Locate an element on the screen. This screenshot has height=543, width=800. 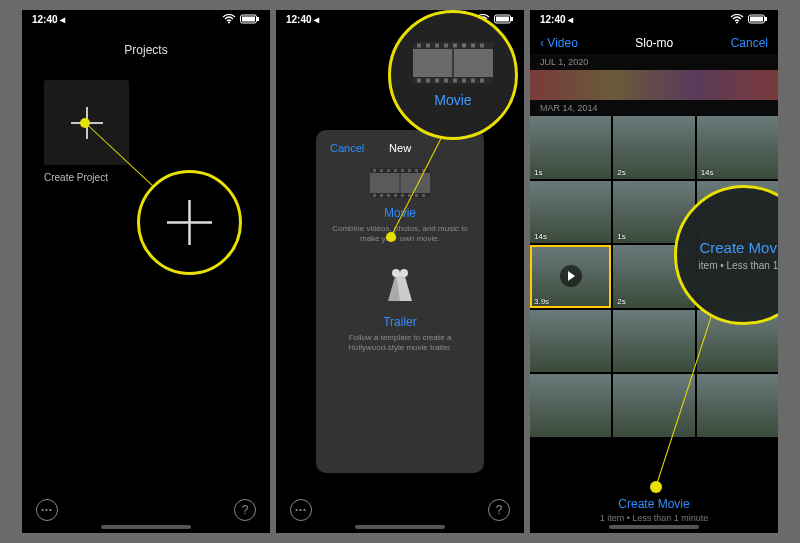
thumb-duration: 3.9s is located at coordinates (542, 302).